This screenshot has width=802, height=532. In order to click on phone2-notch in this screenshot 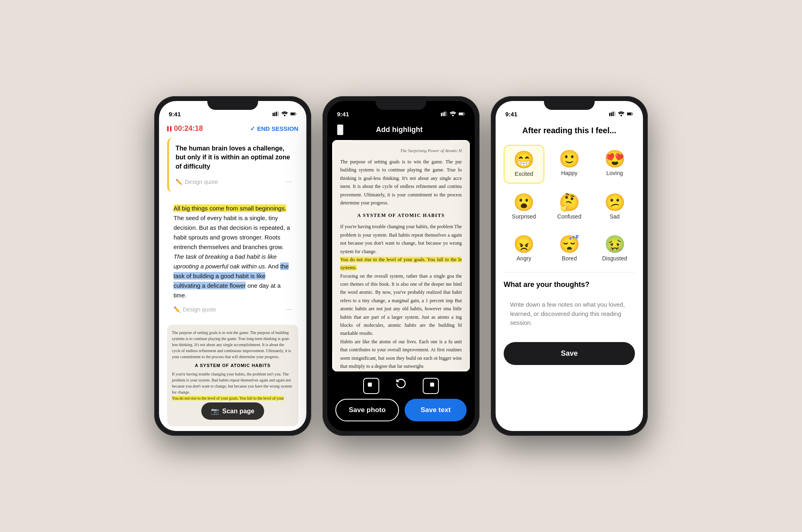, I will do `click(401, 103)`.